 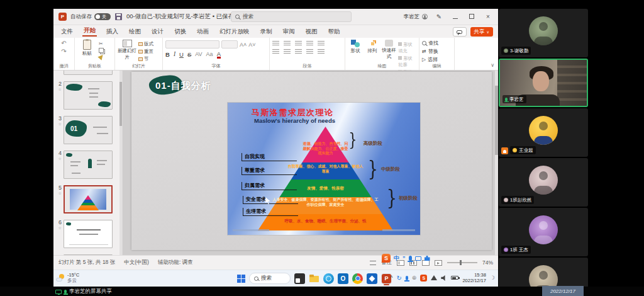 I want to click on paste-button: 粘贴, so click(x=87, y=52).